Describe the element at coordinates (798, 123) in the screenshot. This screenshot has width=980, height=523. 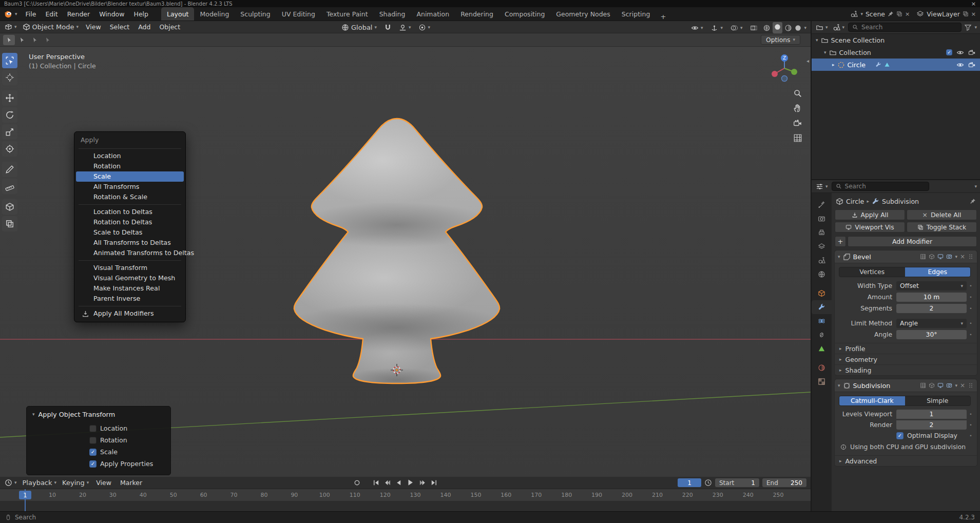
I see `camera-view-icon` at that location.